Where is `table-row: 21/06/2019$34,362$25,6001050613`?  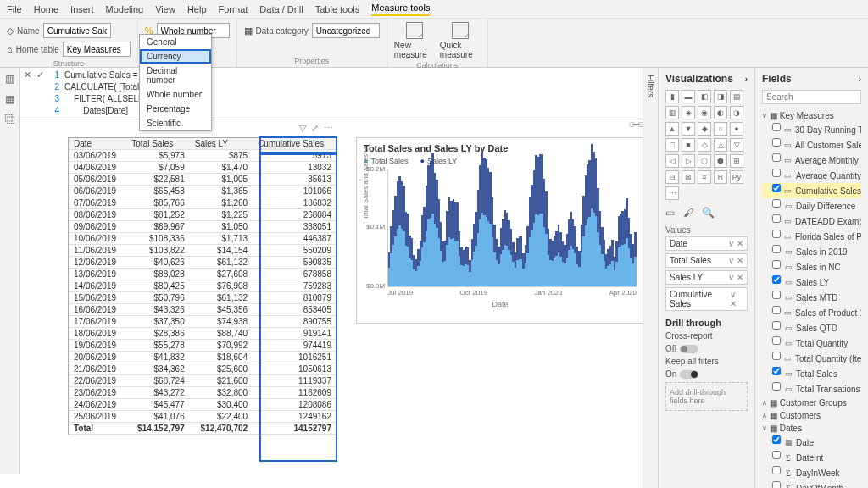
table-row: 21/06/2019$34,362$25,6001050613 is located at coordinates (203, 369).